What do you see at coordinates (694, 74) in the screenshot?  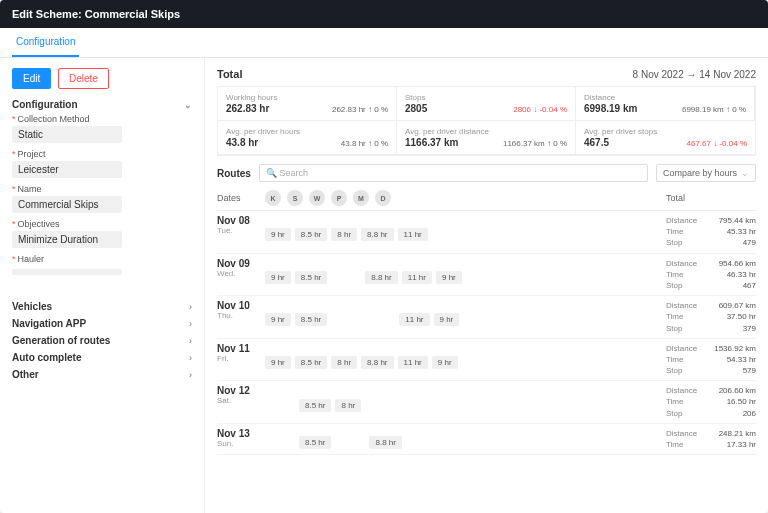 I see `date-range: 8 Nov 2022 → 14 Nov 2022` at bounding box center [694, 74].